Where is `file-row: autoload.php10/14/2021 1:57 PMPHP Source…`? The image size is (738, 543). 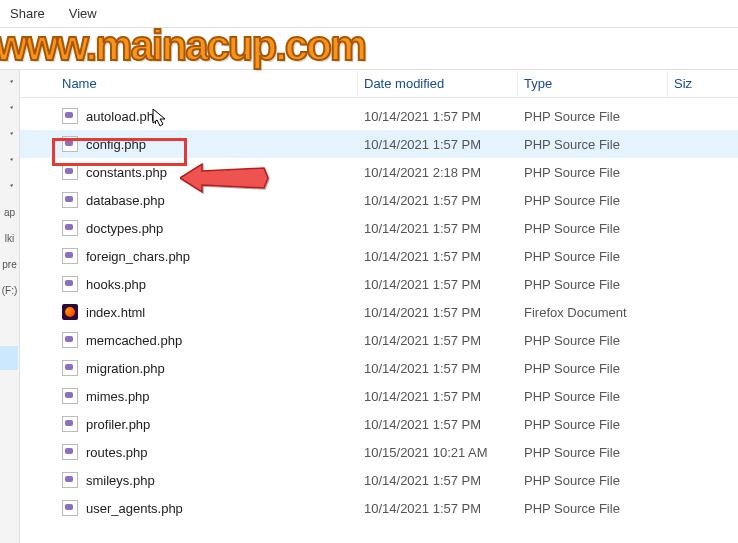 file-row: autoload.php10/14/2021 1:57 PMPHP Source… is located at coordinates (379, 116).